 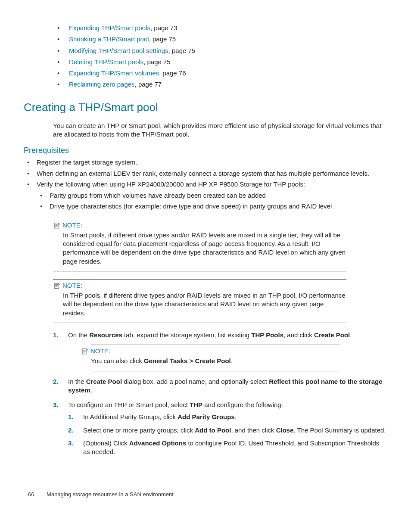 I want to click on substep-item: Select one or more parity groups, click …, so click(x=227, y=430).